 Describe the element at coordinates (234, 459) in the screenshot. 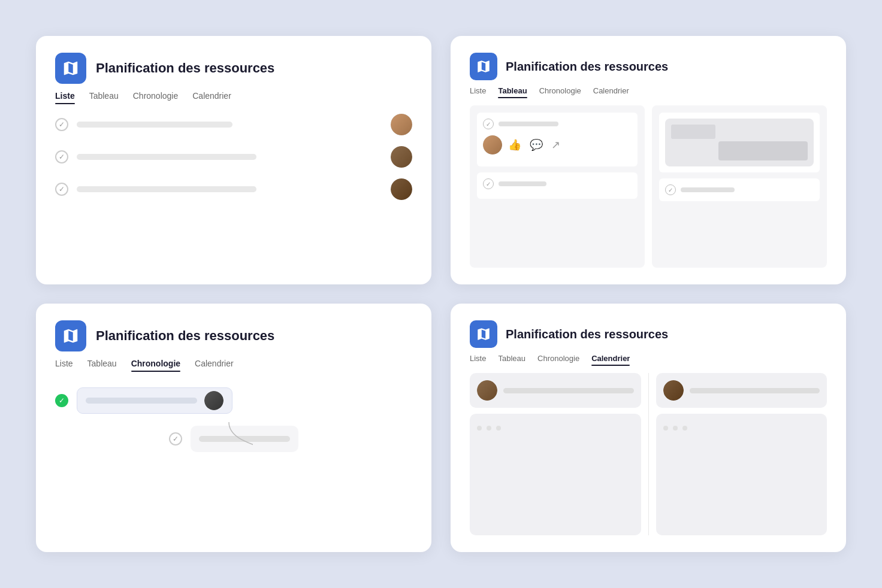

I see `timeline-view: ✓ ✓` at that location.